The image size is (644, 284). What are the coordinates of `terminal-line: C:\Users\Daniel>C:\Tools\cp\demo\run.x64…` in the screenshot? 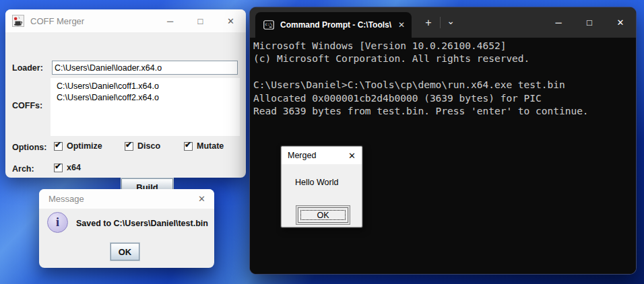 It's located at (445, 85).